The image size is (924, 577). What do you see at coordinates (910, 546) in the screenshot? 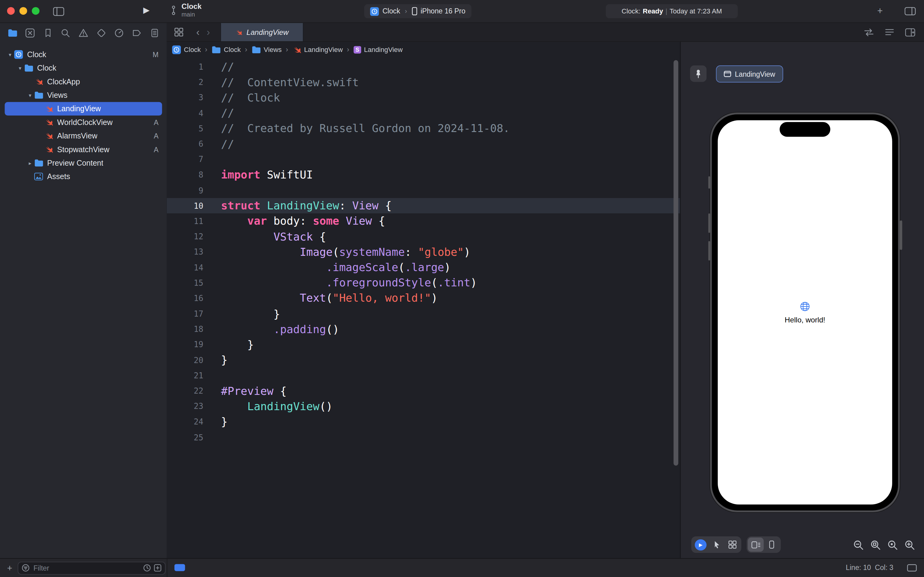
I see `zoom-in-icon` at bounding box center [910, 546].